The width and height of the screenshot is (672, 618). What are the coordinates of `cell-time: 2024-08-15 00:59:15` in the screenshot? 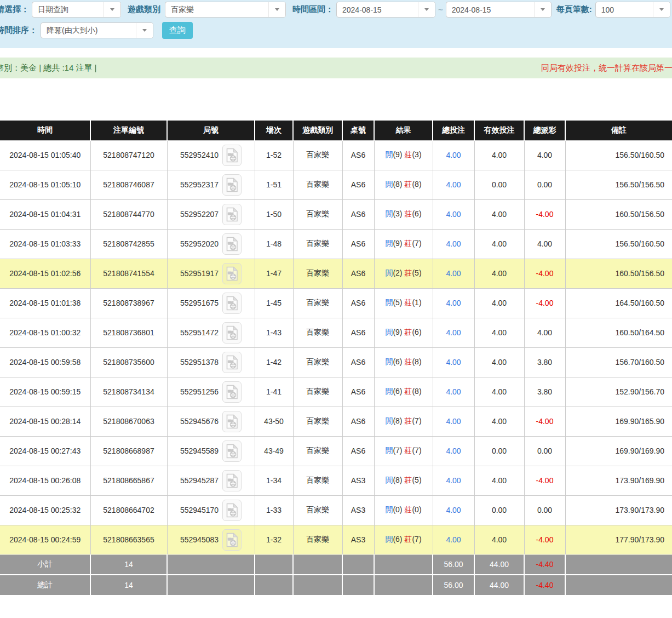 It's located at (45, 392).